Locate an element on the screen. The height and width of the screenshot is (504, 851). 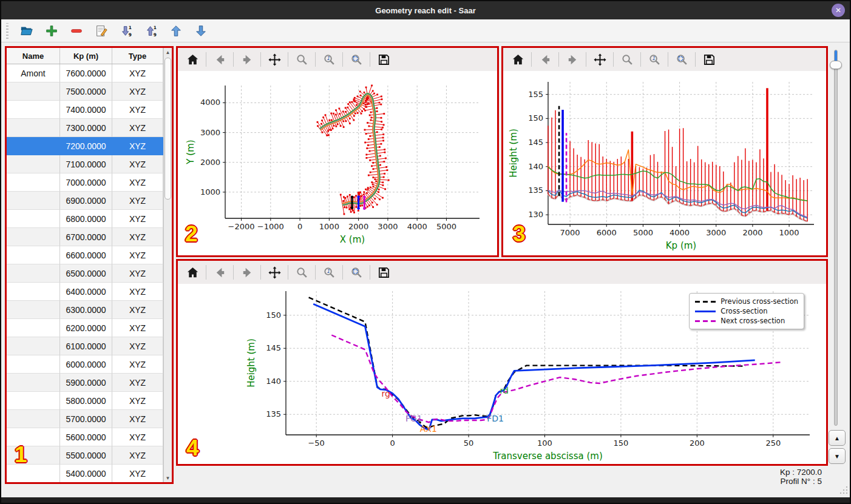
table-row: 6700.0000XYZ is located at coordinates (85, 237).